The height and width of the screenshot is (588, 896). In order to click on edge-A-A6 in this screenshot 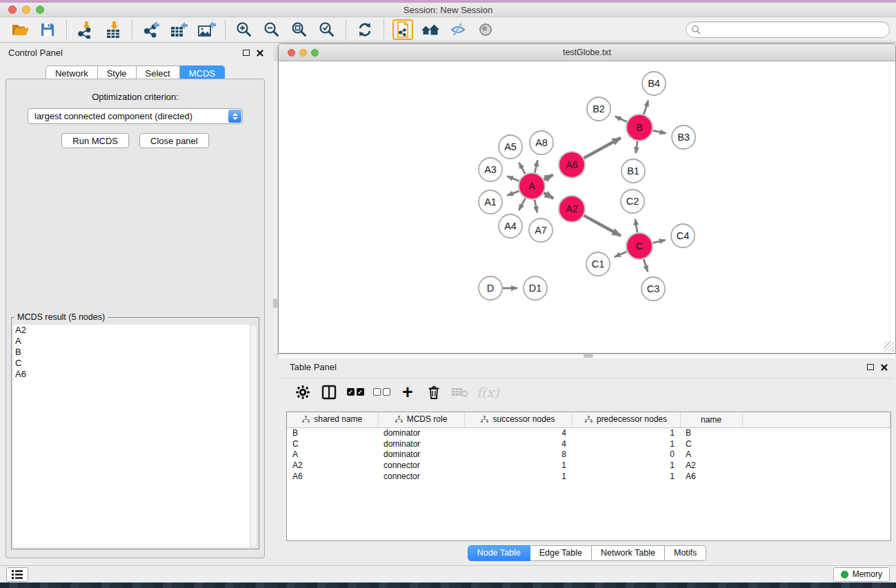, I will do `click(549, 178)`.